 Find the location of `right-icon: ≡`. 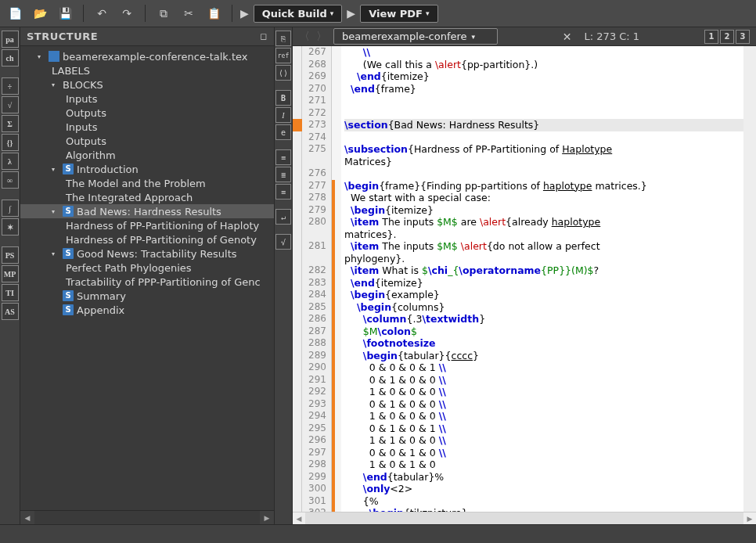

right-icon: ≡ is located at coordinates (283, 192).